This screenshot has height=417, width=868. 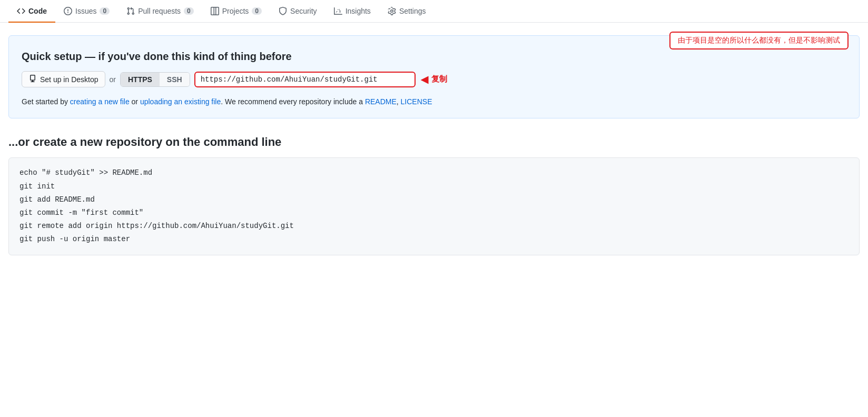 What do you see at coordinates (434, 102) in the screenshot?
I see `get-started-text: Get started by creating a new file or up…` at bounding box center [434, 102].